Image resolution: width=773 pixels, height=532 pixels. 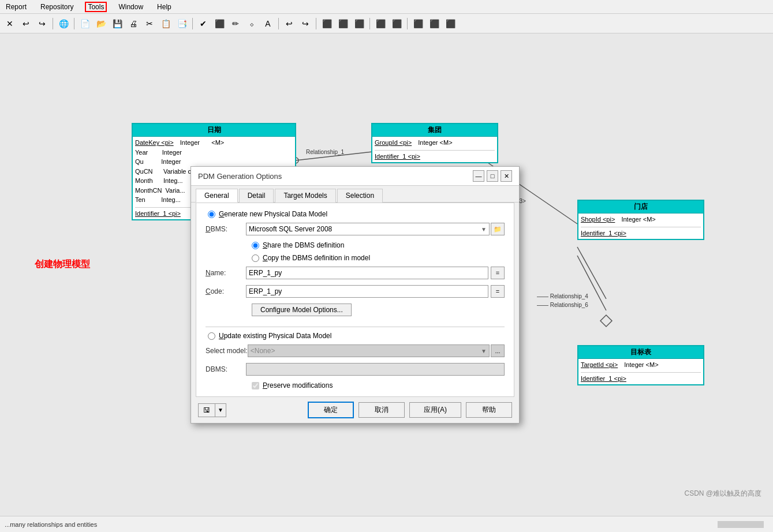 I want to click on name-input, so click(x=367, y=273).